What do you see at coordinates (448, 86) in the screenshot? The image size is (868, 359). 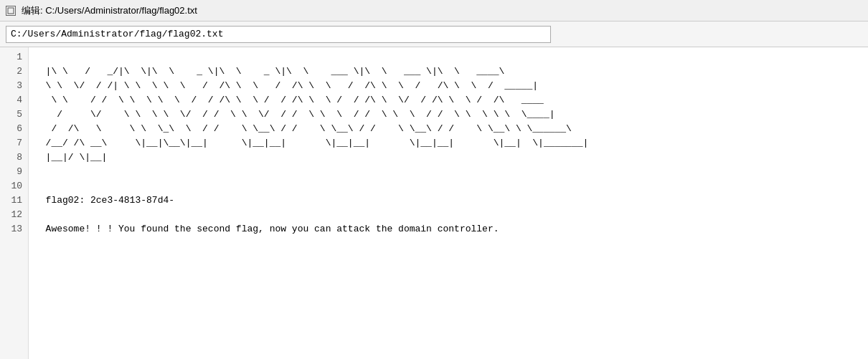 I see `code-line: \ \ \/ / /| \ \ \ \ \ / /\ \ \ / /\ \ \ …` at bounding box center [448, 86].